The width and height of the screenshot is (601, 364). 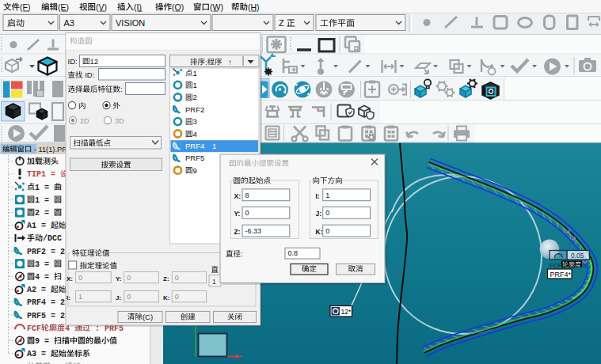 I want to click on svg-text: PRF4, so click(x=195, y=146).